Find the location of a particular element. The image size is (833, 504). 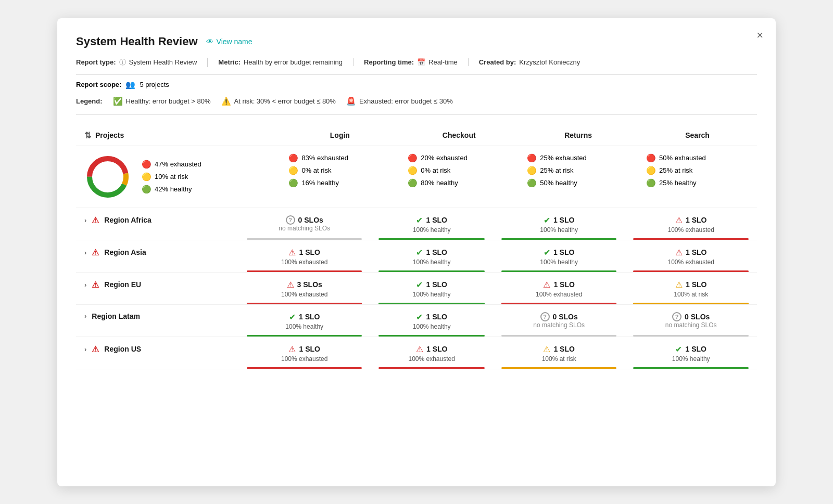

slo-cell-login: ✔ 1 SLO 100% healthy is located at coordinates (305, 320).